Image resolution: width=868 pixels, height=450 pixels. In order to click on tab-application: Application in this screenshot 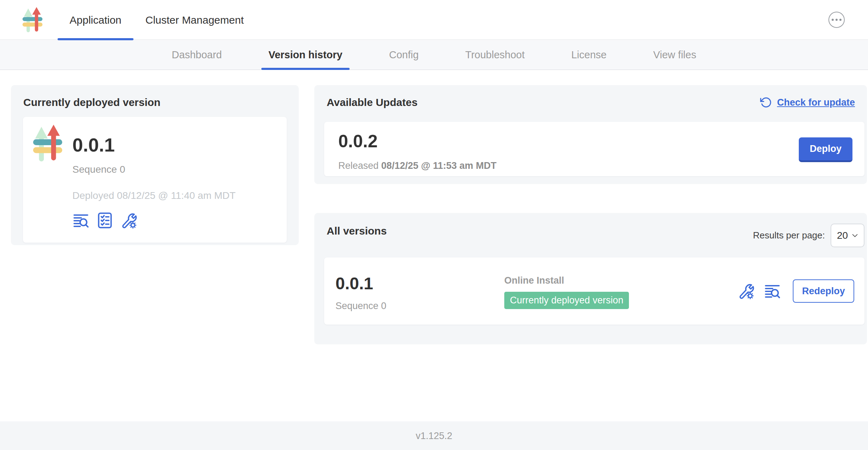, I will do `click(95, 20)`.